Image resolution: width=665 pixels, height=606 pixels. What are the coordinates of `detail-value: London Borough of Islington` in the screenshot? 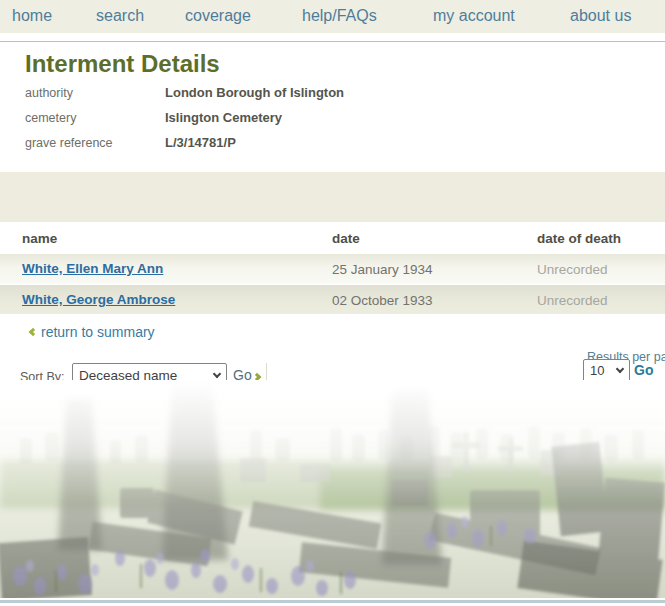 It's located at (254, 92).